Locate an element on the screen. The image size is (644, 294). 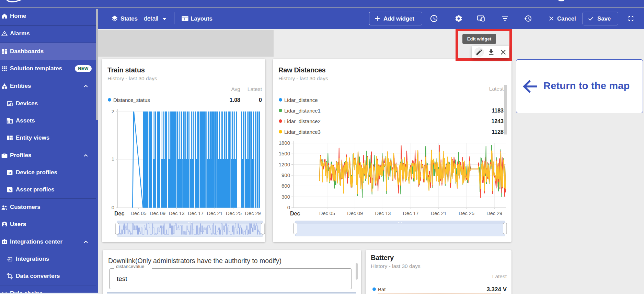
svg-text: 600 is located at coordinates (286, 186).